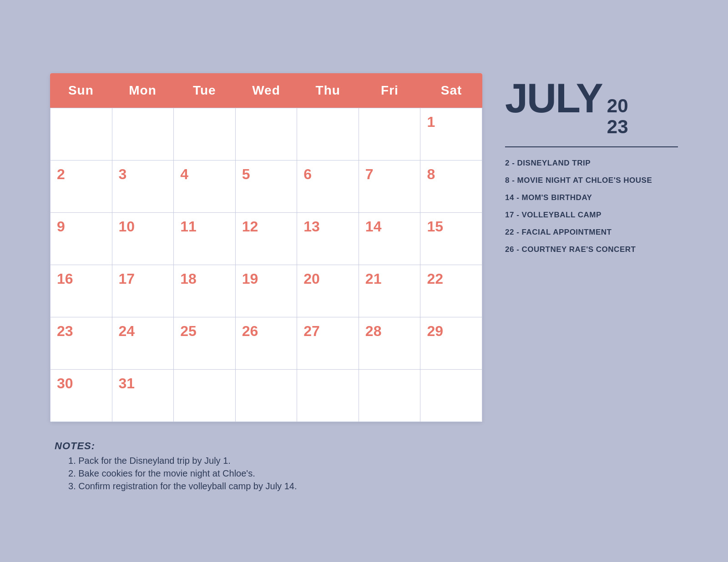 This screenshot has height=562, width=728. What do you see at coordinates (328, 239) in the screenshot?
I see `calendar-cell: 13` at bounding box center [328, 239].